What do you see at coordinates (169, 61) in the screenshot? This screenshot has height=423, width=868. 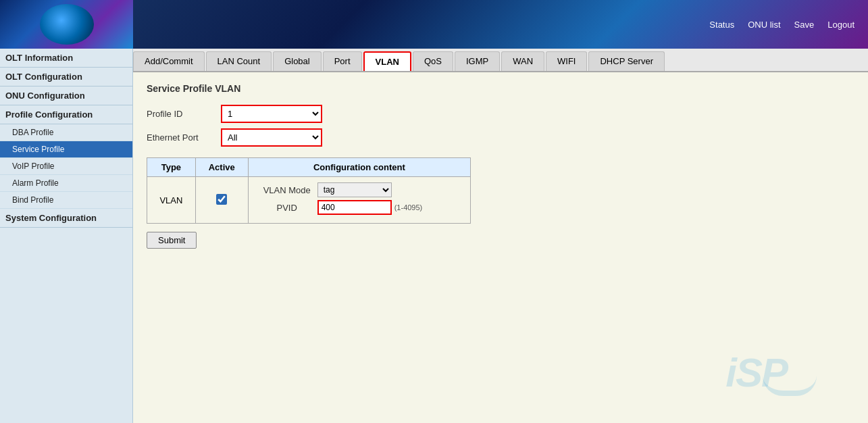 I see `tab-add-commit: Add/Commit` at bounding box center [169, 61].